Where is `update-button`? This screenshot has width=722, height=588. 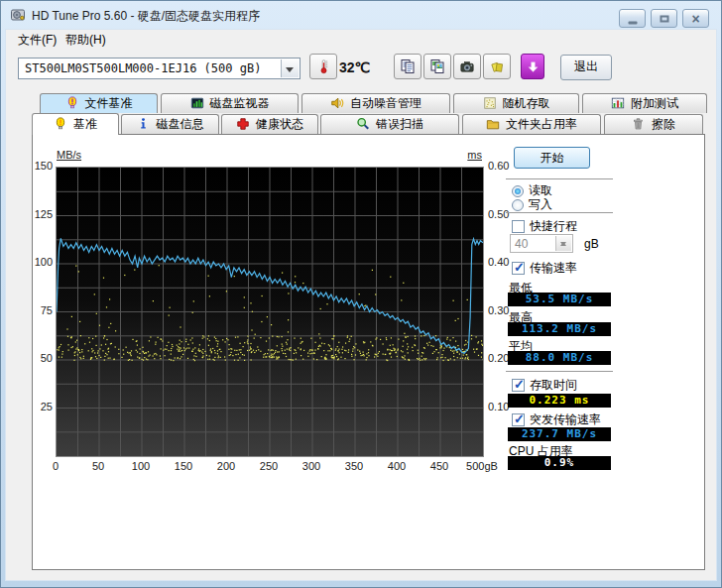 update-button is located at coordinates (533, 66).